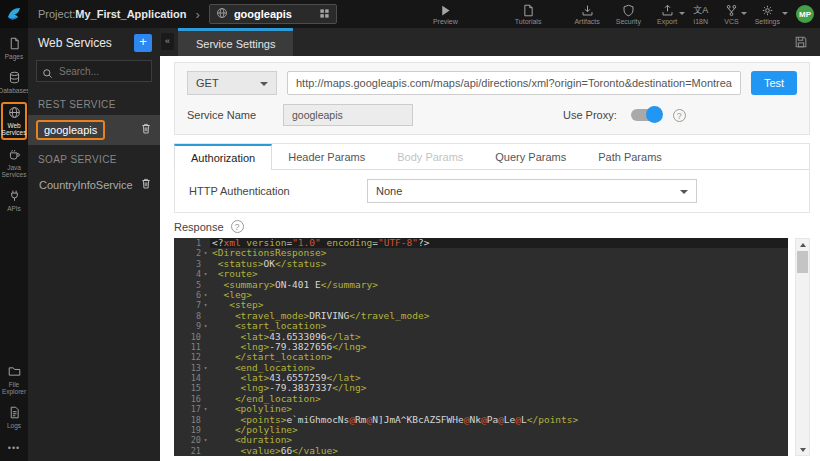  What do you see at coordinates (324, 14) in the screenshot?
I see `grid-icon` at bounding box center [324, 14].